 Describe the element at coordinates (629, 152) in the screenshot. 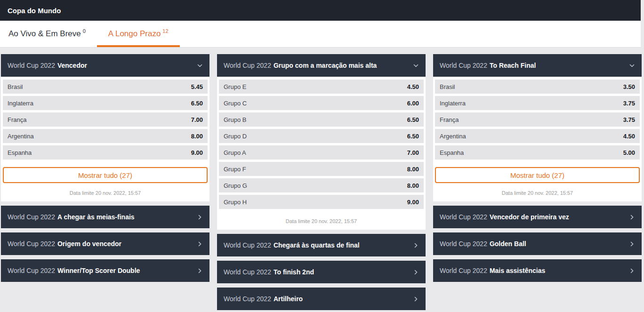

I see `odds-value: 5.00` at that location.